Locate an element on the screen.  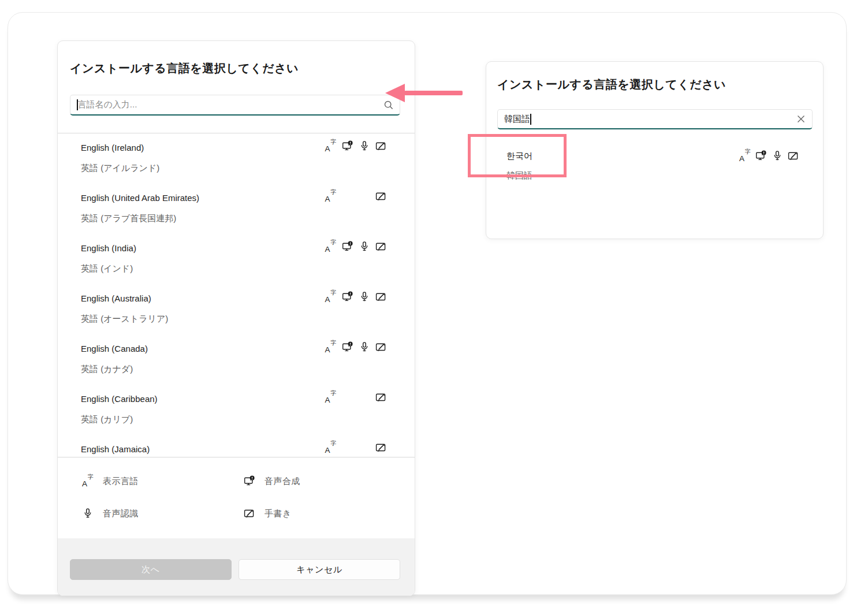
language-row: English (Caribbean) 英語 (カリブ) A字 is located at coordinates (236, 410).